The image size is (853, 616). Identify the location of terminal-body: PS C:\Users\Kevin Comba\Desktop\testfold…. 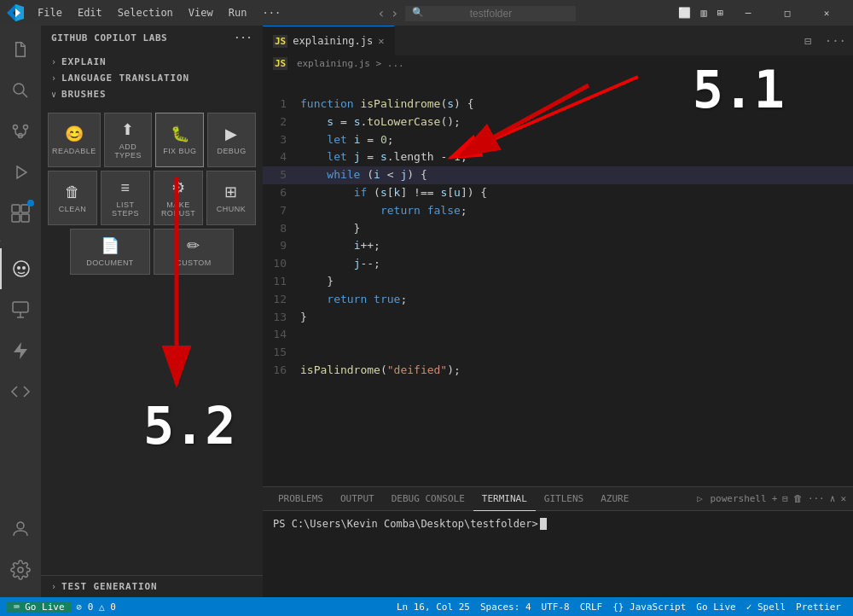
(558, 555).